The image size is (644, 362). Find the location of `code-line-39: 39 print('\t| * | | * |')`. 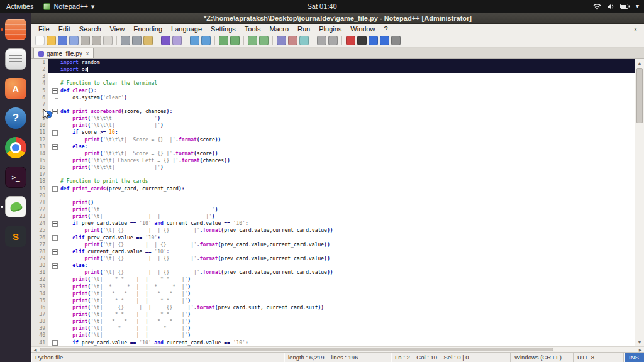

code-line-39: 39 print('\t| * | | * |') is located at coordinates (333, 328).